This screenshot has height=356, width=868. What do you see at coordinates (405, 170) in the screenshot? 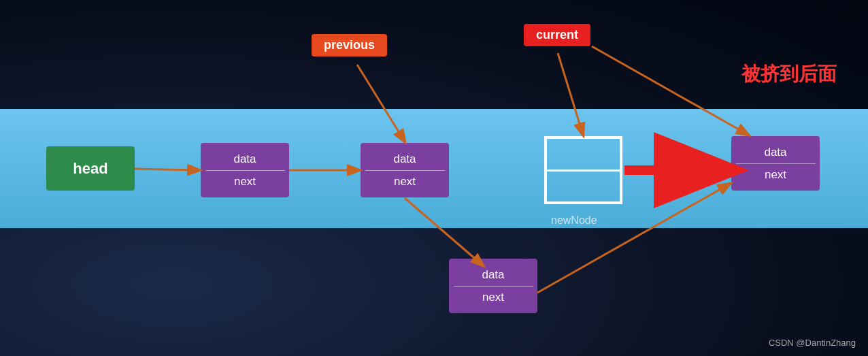
I see `node2: data next` at bounding box center [405, 170].